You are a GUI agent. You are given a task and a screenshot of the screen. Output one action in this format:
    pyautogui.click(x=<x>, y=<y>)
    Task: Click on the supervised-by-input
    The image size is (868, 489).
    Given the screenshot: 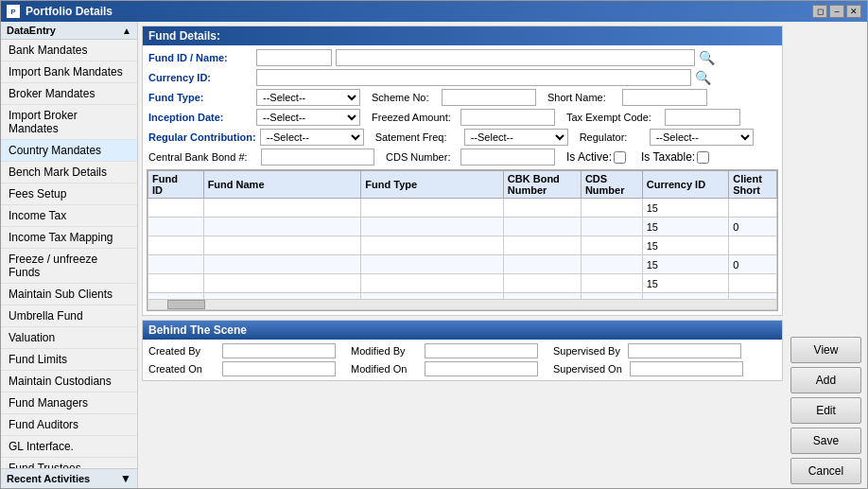 What is the action you would take?
    pyautogui.click(x=685, y=351)
    